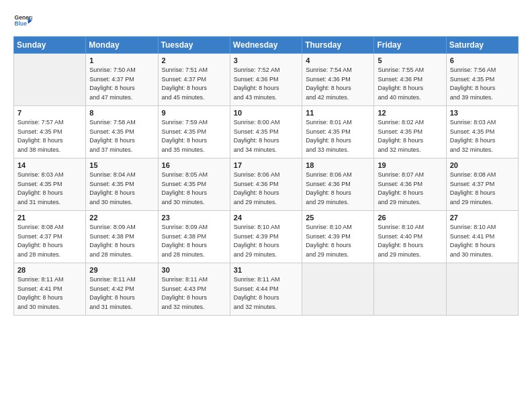  What do you see at coordinates (266, 237) in the screenshot?
I see `calendar-week-4: 21Sunrise: 8:08 AMSunset: 4:37 PMDayligh…` at bounding box center [266, 237].